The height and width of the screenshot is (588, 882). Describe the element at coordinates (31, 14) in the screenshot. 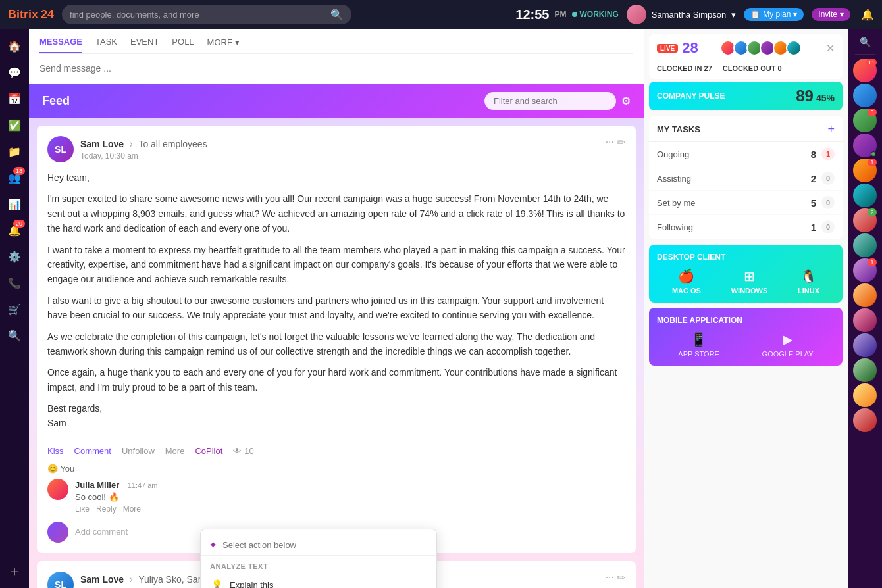

I see `app-logo: Bitrix 24` at that location.